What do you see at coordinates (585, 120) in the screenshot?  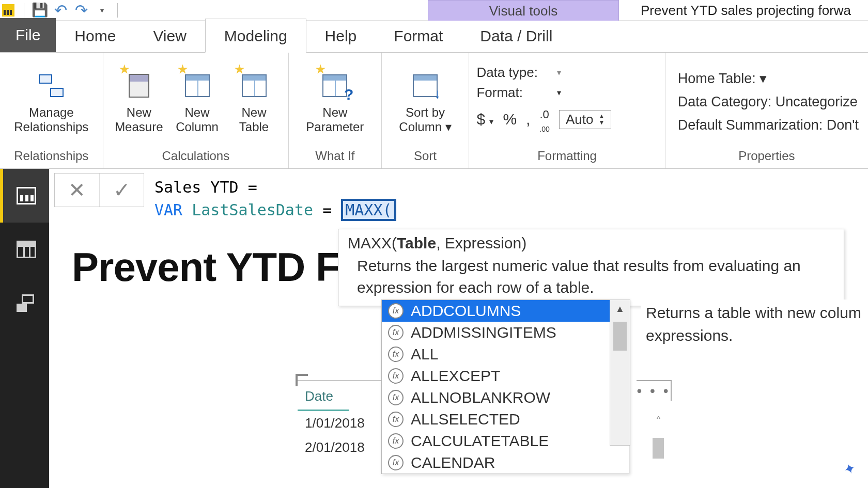 I see `decimal-auto-stepper: Auto ▲▼` at bounding box center [585, 120].